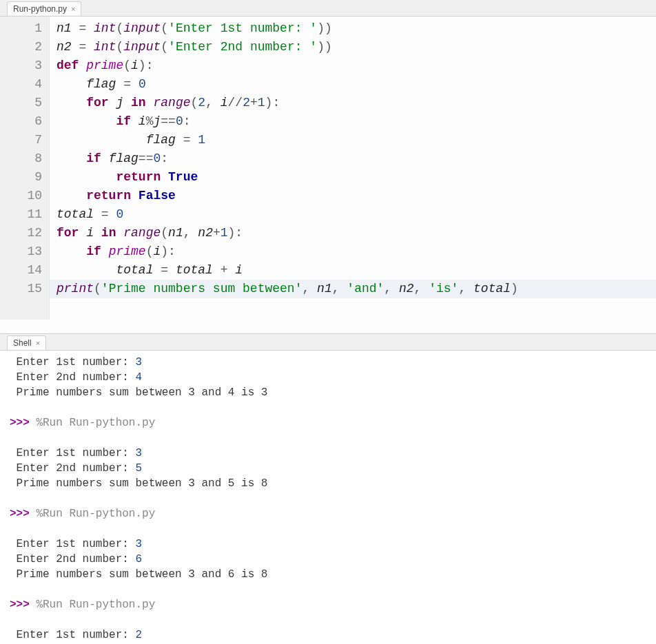 The height and width of the screenshot is (644, 656). I want to click on code-line: flag = 1, so click(131, 140).